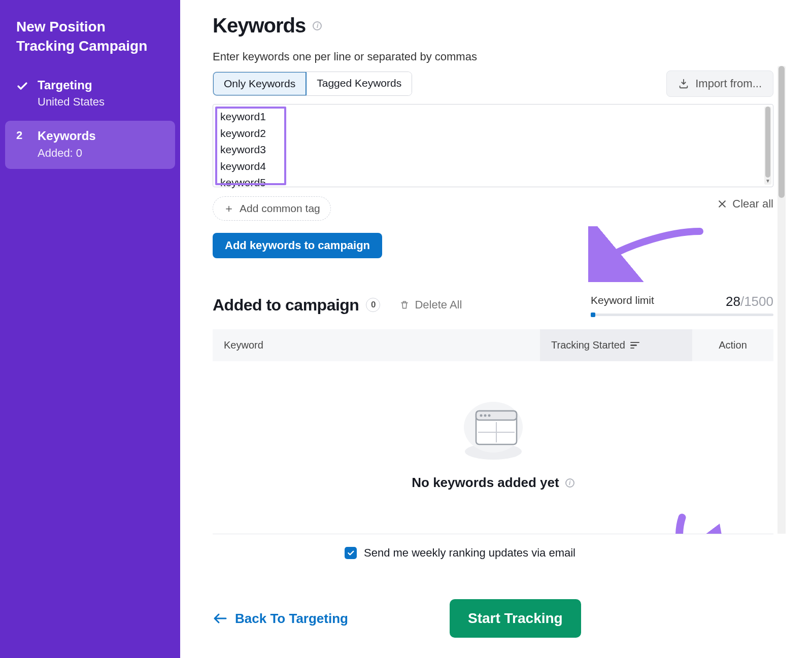 This screenshot has width=812, height=658. I want to click on import-button: Import from..., so click(720, 84).